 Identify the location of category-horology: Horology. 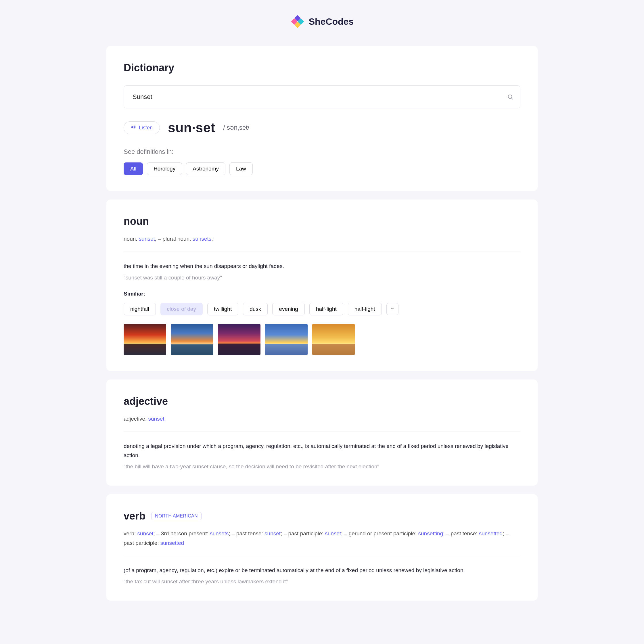
(165, 169).